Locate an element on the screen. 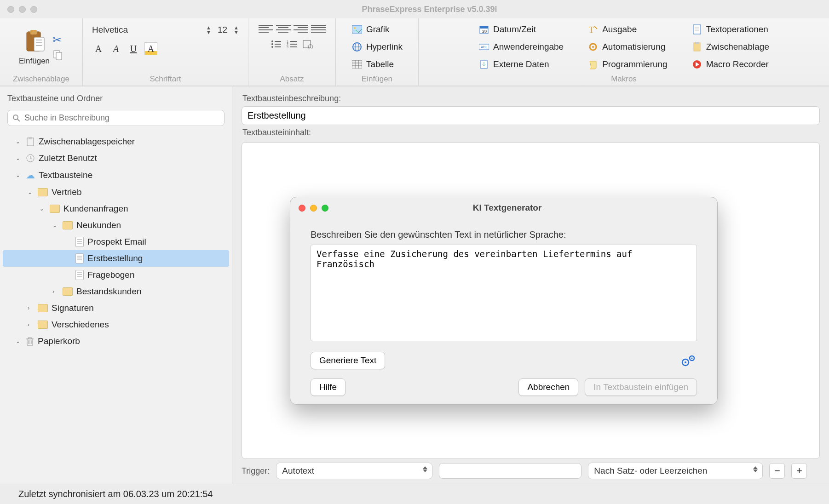 The height and width of the screenshot is (504, 829). settings-gears-icon is located at coordinates (689, 361).